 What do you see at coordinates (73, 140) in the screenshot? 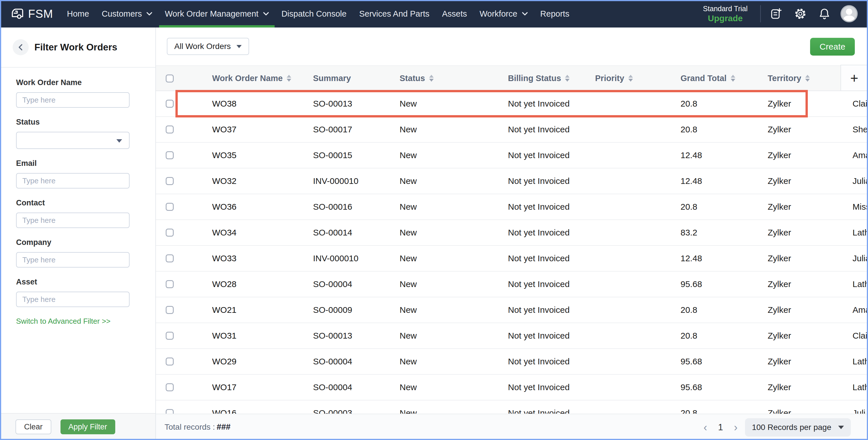
I see `filter-select-status` at bounding box center [73, 140].